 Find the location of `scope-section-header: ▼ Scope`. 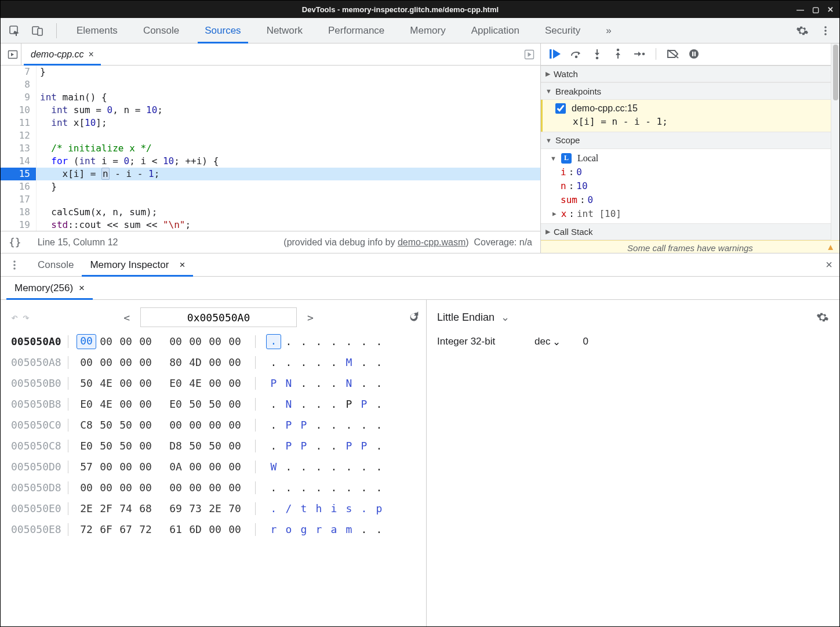

scope-section-header: ▼ Scope is located at coordinates (690, 140).